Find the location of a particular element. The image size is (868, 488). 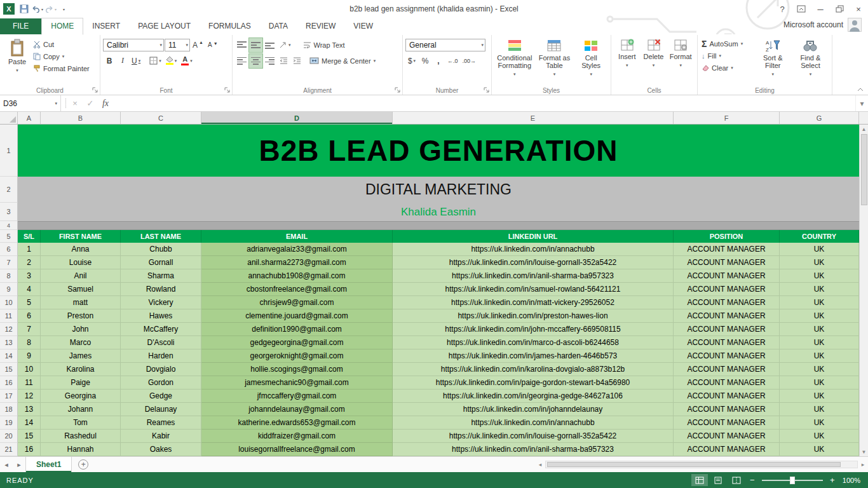

qat-customize-icon: ▾ is located at coordinates (64, 9).